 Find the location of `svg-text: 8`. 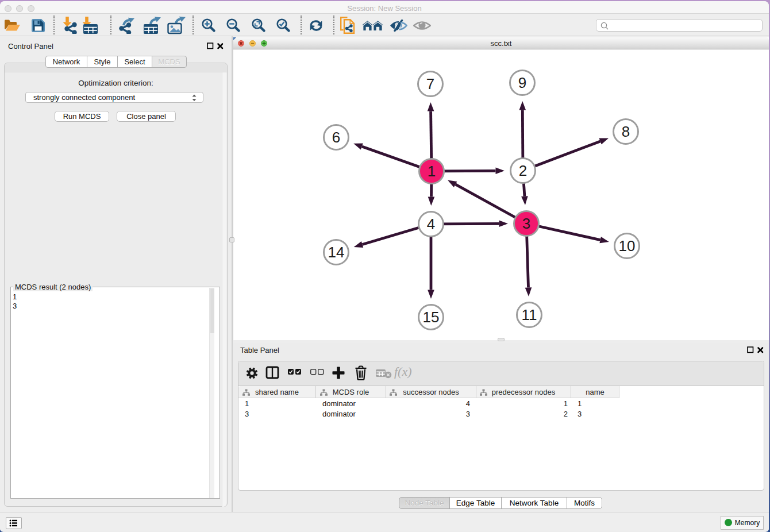

svg-text: 8 is located at coordinates (626, 132).